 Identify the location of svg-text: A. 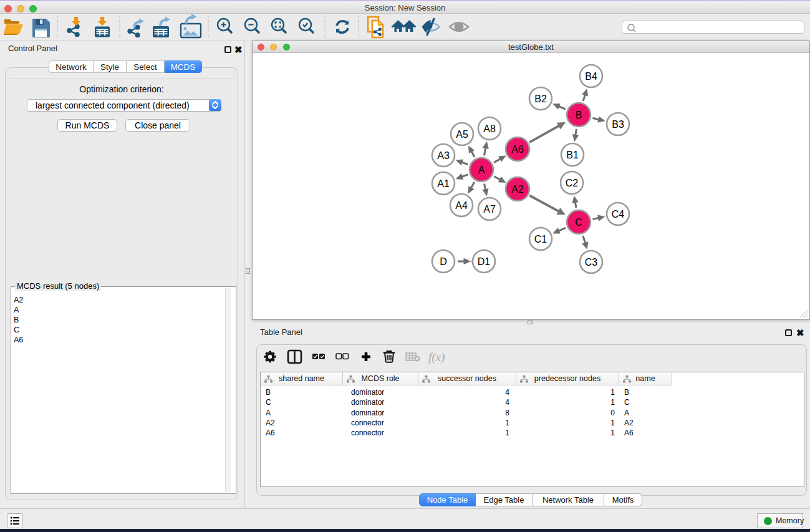
(481, 170).